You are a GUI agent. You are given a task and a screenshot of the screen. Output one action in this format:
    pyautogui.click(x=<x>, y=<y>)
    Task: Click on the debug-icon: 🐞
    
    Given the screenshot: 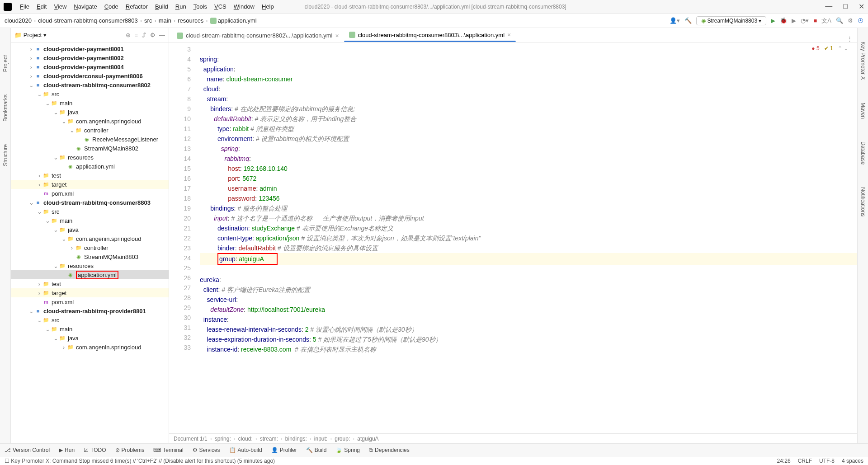 What is the action you would take?
    pyautogui.click(x=783, y=21)
    